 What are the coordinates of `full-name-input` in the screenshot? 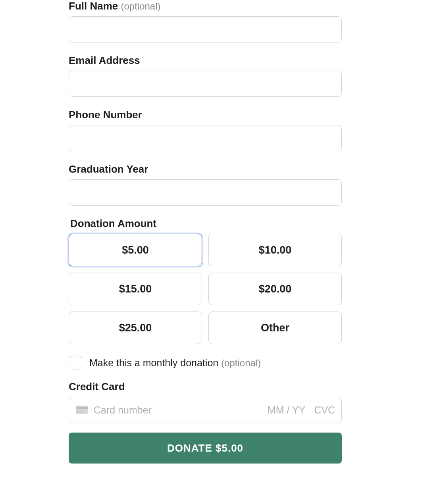 It's located at (205, 29).